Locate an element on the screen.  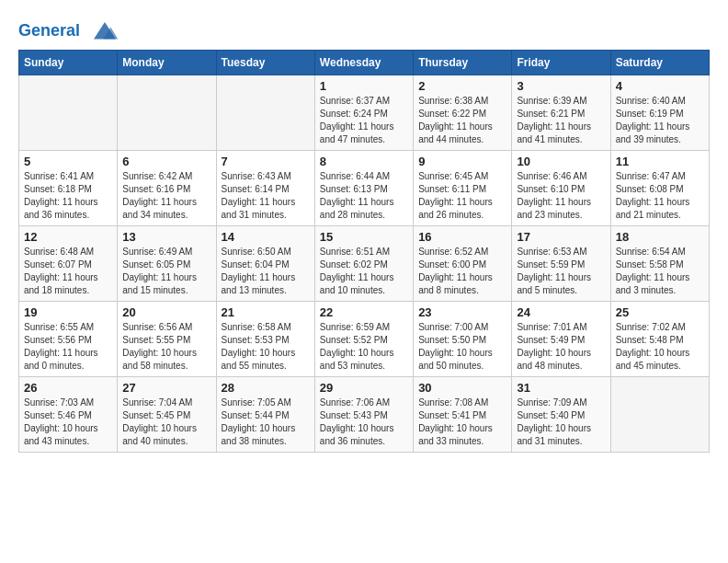
calendar-cell: 5Sunrise: 6:41 AM Sunset: 6:18 PM Daylig… is located at coordinates (68, 189).